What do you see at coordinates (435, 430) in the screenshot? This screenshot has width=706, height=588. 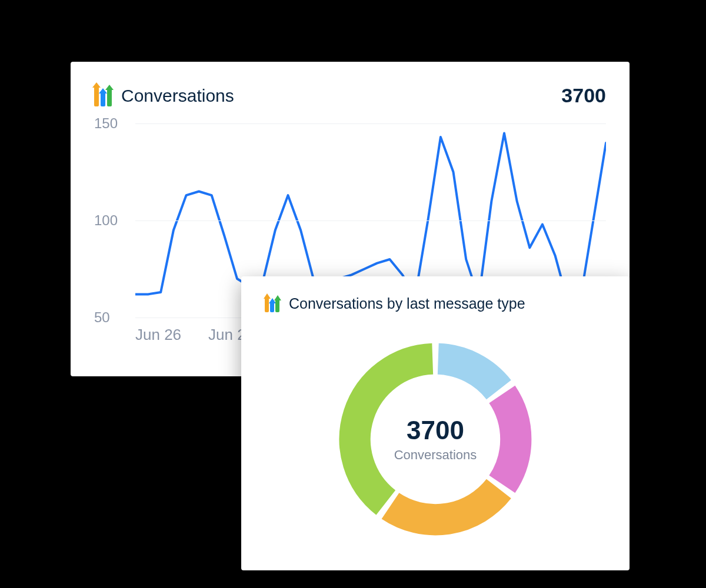 I see `donut-center-value: 3700` at bounding box center [435, 430].